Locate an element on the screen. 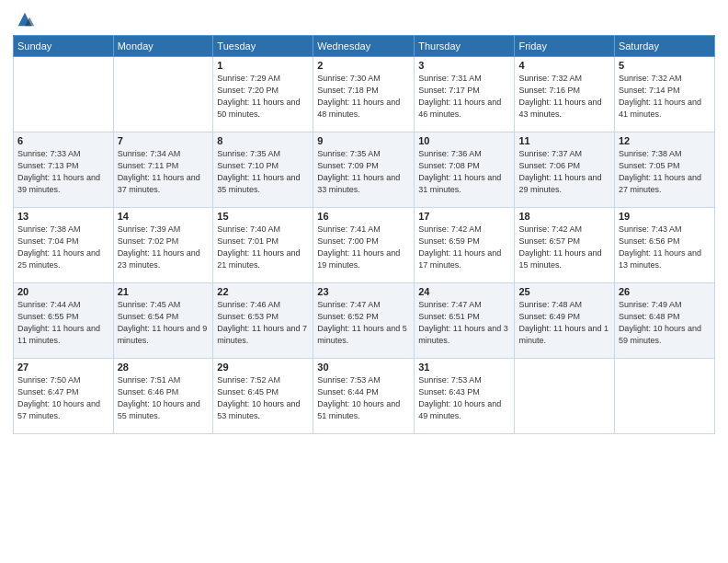 The image size is (728, 563). day-number: 11 is located at coordinates (564, 141).